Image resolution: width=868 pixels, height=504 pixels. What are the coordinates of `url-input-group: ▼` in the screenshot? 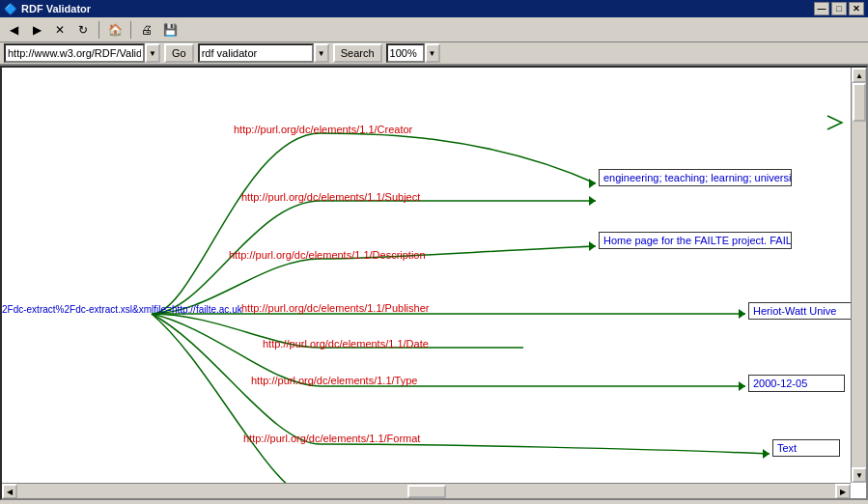 It's located at (82, 53).